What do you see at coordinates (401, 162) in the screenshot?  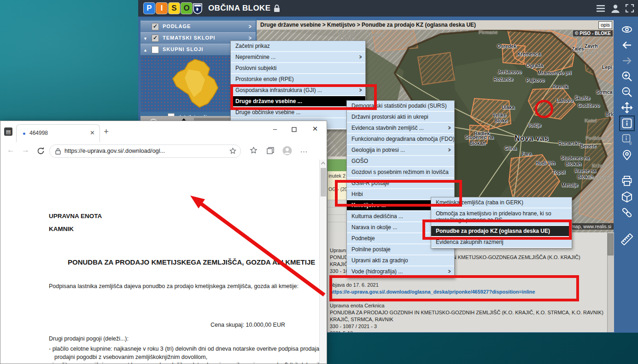 I see `menu-item: GOŠO` at bounding box center [401, 162].